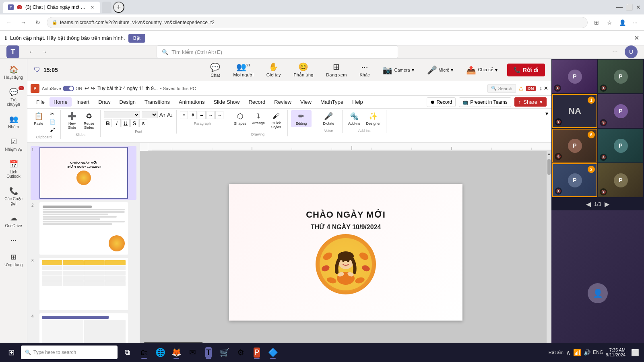 The height and width of the screenshot is (362, 644). I want to click on menu-mathtype: MathType, so click(332, 102).